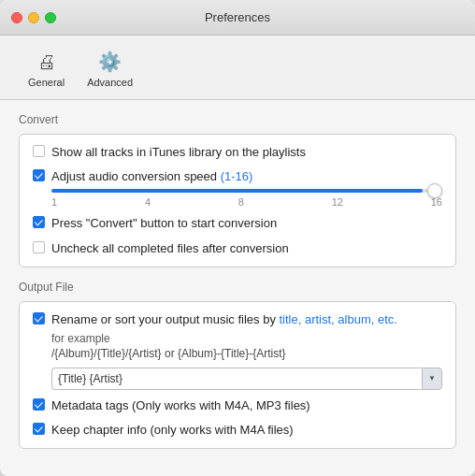  I want to click on slider-track, so click(247, 191).